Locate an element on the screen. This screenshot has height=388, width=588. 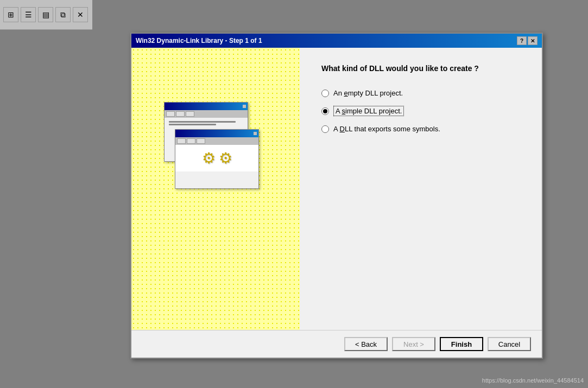
radio-option-2: A simple DLL project. is located at coordinates (423, 111).